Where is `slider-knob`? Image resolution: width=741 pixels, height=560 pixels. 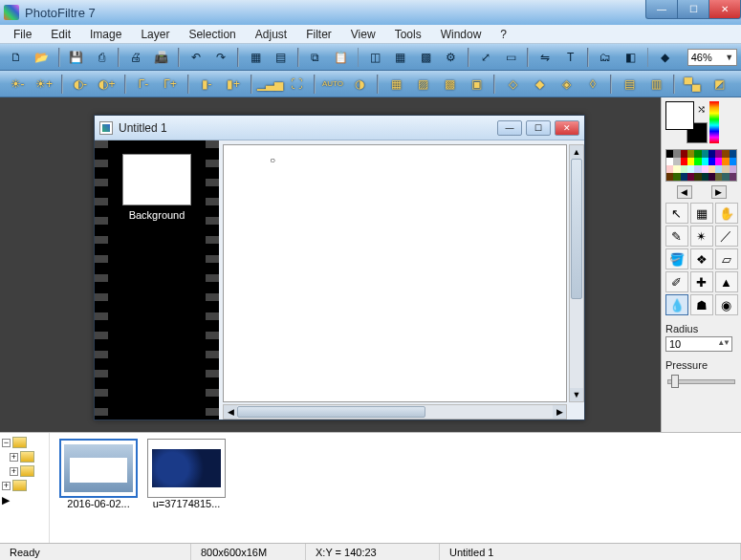
slider-knob is located at coordinates (675, 381).